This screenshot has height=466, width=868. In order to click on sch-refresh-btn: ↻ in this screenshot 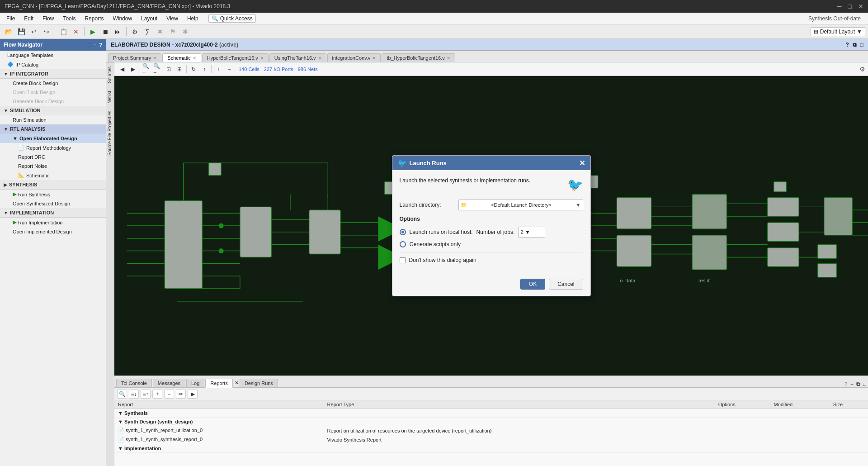, I will do `click(193, 69)`.